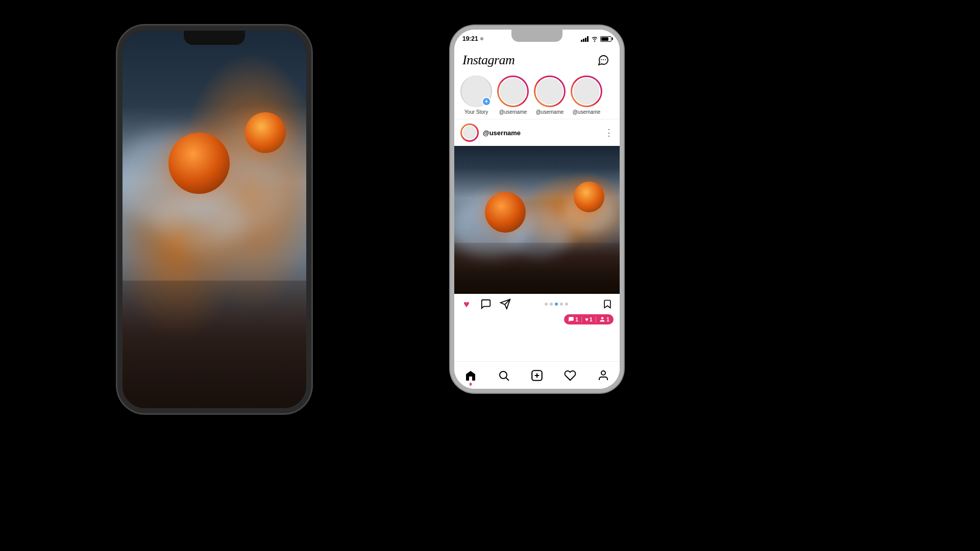 The image size is (980, 551). What do you see at coordinates (502, 133) in the screenshot?
I see `post-username: @username` at bounding box center [502, 133].